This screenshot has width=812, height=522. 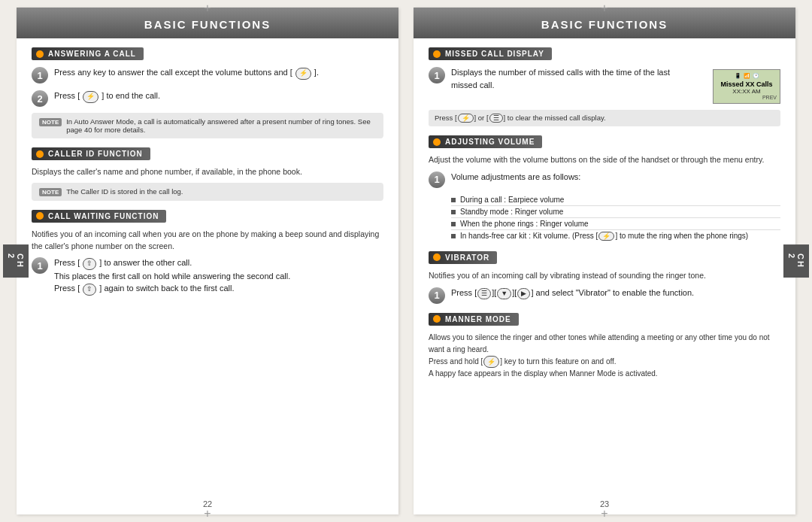 I want to click on vibrator-title: VIBRATOR, so click(x=463, y=257).